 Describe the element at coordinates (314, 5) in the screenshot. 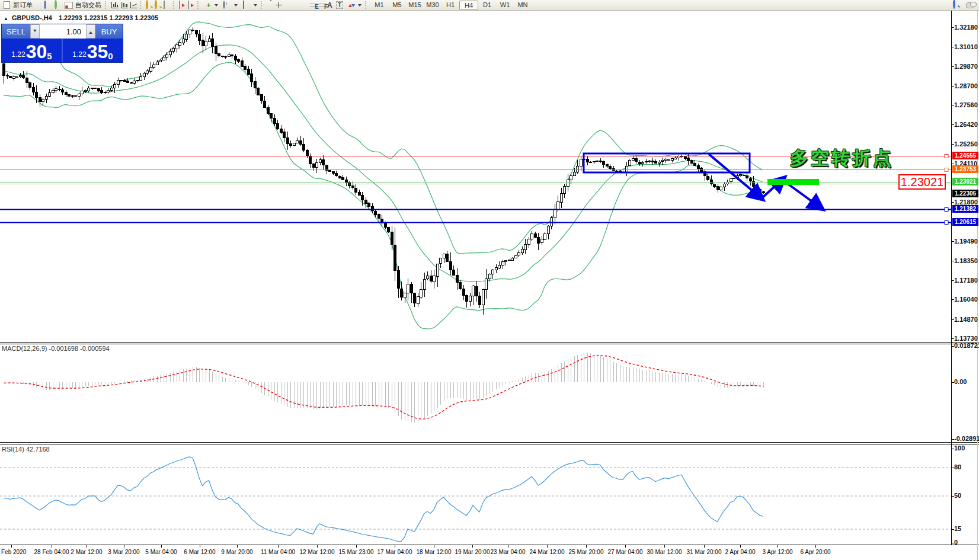

I see `equidistant-channel-icon: E` at that location.